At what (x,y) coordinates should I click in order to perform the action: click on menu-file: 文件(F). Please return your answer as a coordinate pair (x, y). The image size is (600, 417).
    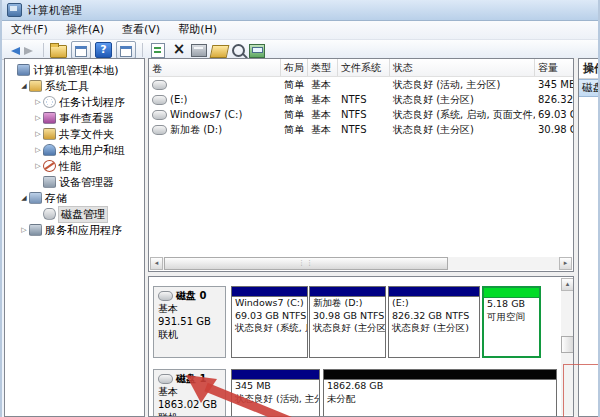
    Looking at the image, I should click on (30, 30).